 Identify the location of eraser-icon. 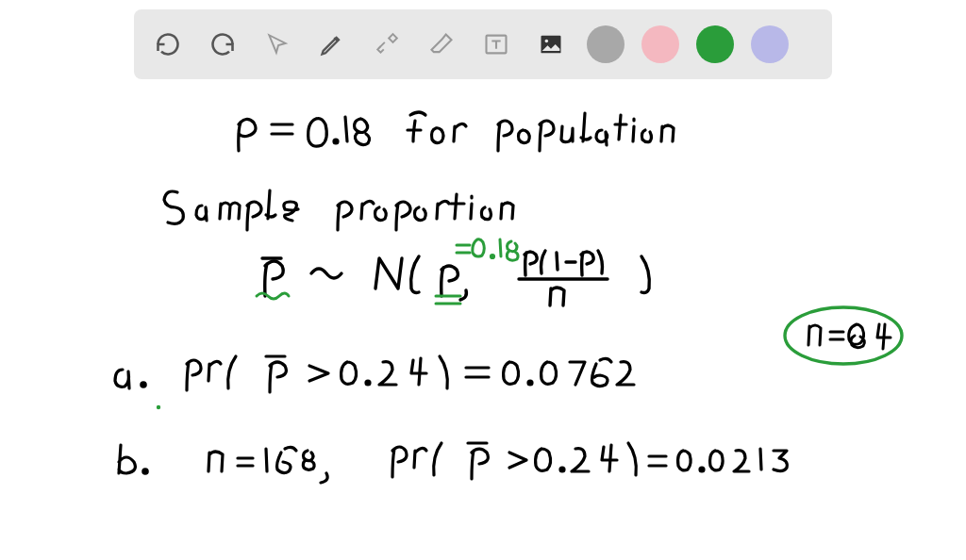
(441, 44).